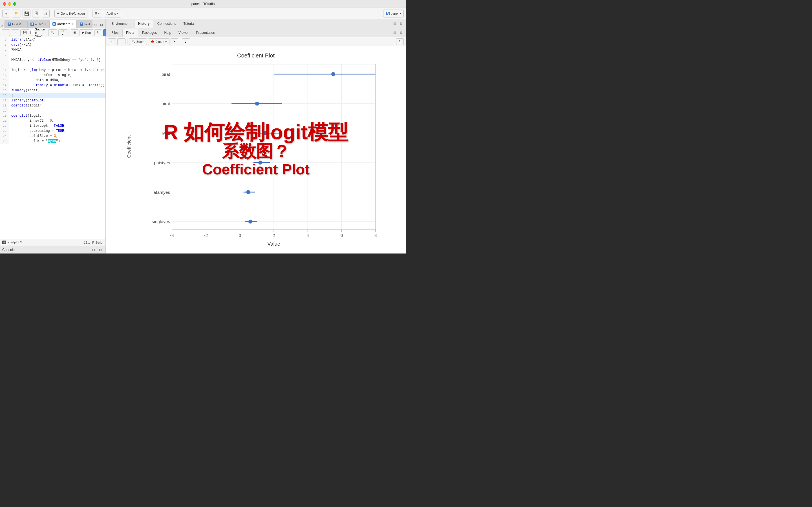  What do you see at coordinates (101, 250) in the screenshot?
I see `maximize-console-button: ⊠` at bounding box center [101, 250].